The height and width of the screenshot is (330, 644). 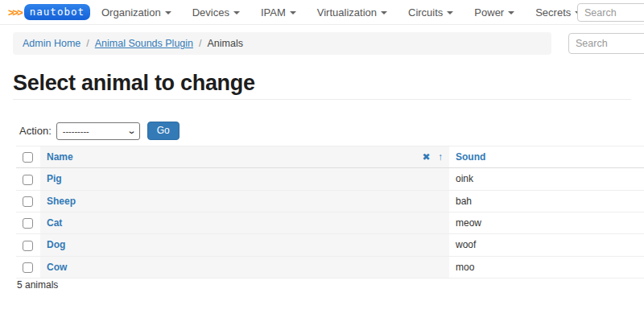 I want to click on remove-sort-icon: ✖, so click(x=427, y=157).